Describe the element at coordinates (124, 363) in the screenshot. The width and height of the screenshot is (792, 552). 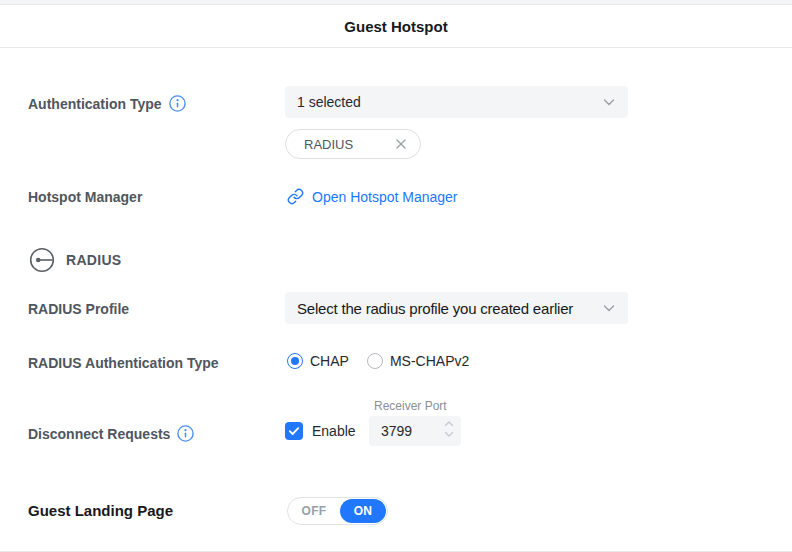
I see `radius-auth-type-label-text: RADIUS Authentication Type` at that location.